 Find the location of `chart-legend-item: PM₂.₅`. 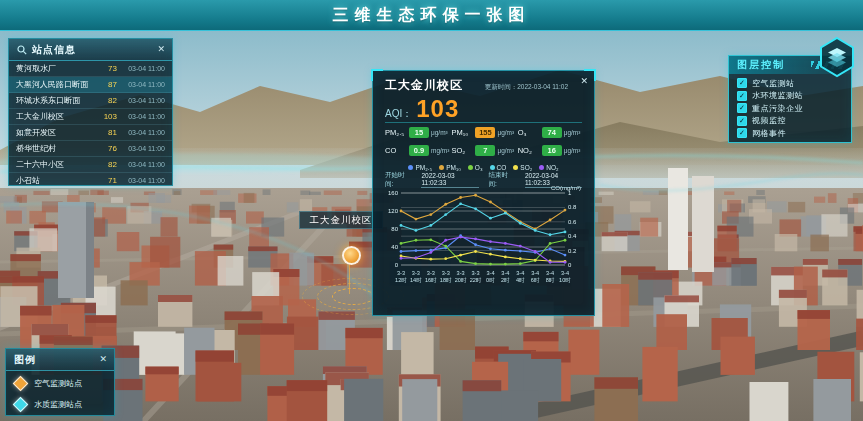

chart-legend-item: PM₂.₅ is located at coordinates (420, 168).